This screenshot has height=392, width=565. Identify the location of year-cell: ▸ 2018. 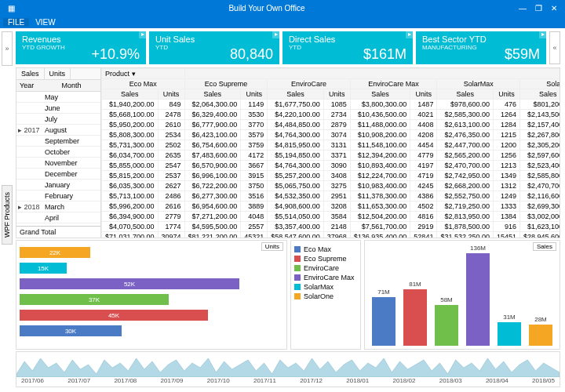
(30, 207).